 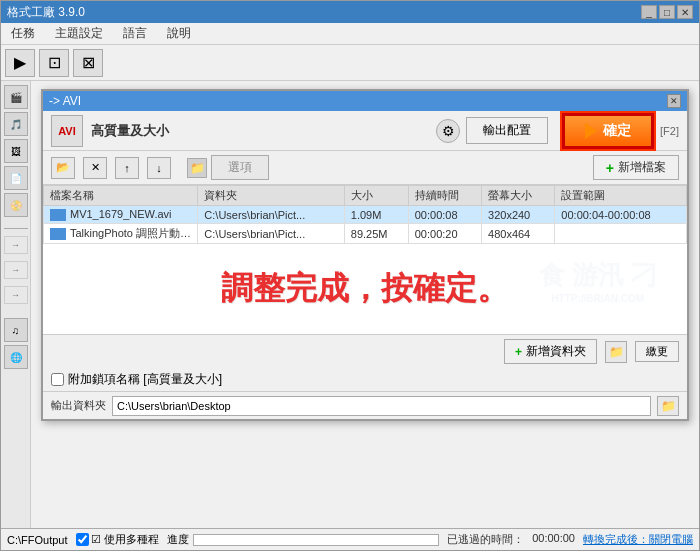 I want to click on table-cell: 00:00:20, so click(x=444, y=234).